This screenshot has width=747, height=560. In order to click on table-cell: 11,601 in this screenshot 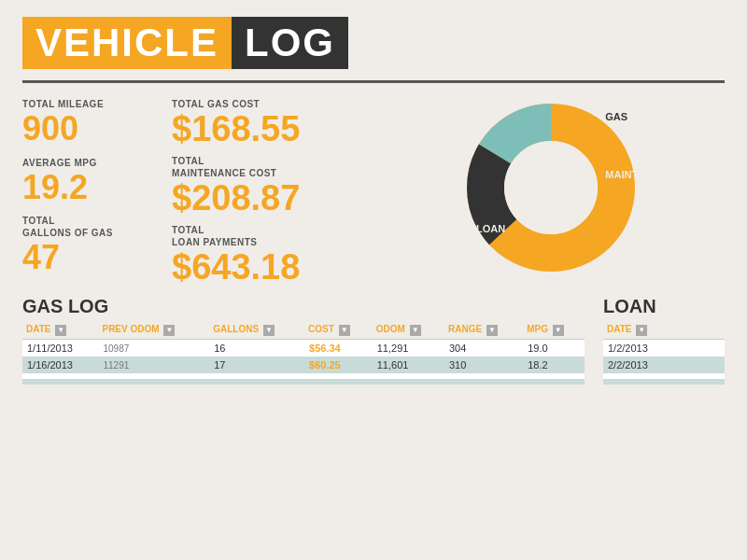, I will do `click(409, 365)`.